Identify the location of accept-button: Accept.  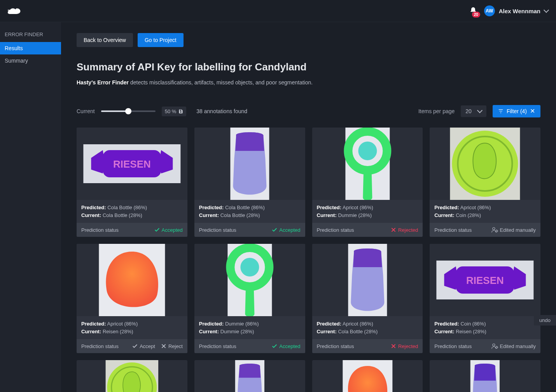
(143, 346).